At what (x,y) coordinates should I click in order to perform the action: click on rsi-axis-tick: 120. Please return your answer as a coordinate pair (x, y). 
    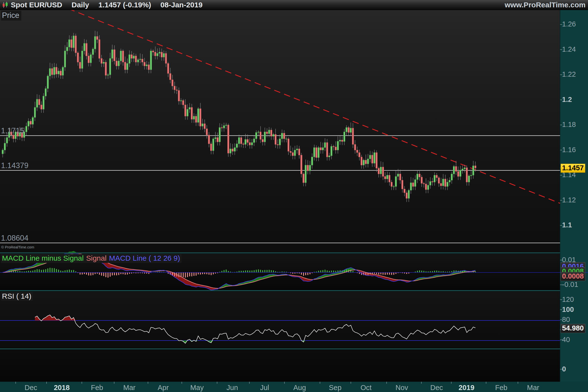
    Looking at the image, I should click on (568, 300).